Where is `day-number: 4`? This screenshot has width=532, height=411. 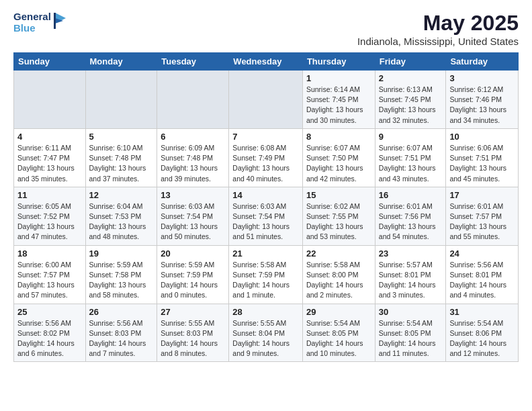
day-number: 4 is located at coordinates (50, 137).